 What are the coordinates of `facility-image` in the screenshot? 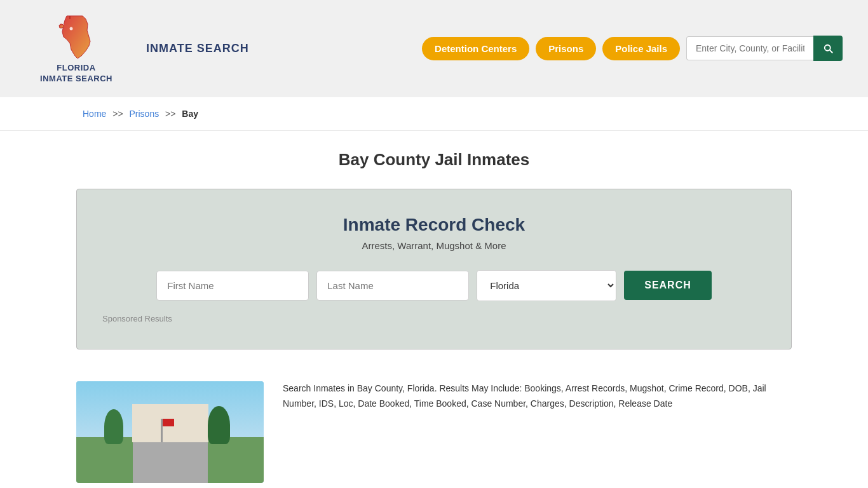 It's located at (170, 432).